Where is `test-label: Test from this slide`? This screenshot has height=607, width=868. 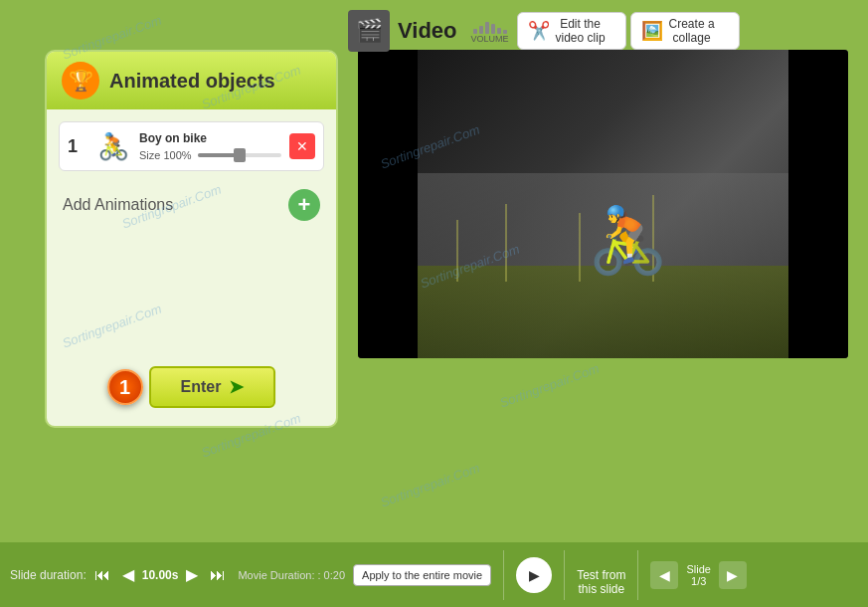 test-label: Test from this slide is located at coordinates (601, 582).